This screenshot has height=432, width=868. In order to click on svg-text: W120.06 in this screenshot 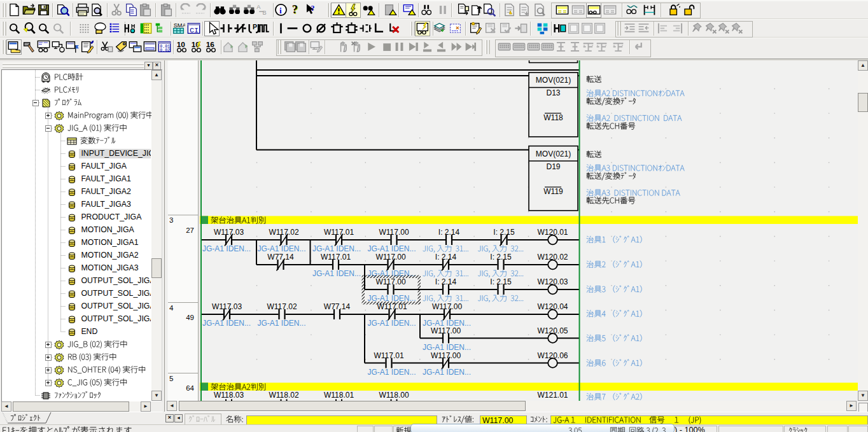, I will do `click(552, 356)`.